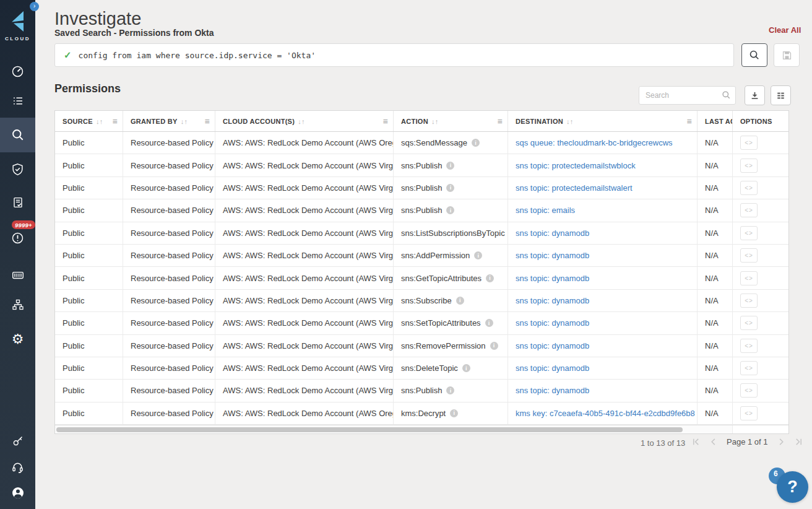 This screenshot has height=509, width=812. Describe the element at coordinates (17, 305) in the screenshot. I see `sidebar-item-asset-inventory` at that location.